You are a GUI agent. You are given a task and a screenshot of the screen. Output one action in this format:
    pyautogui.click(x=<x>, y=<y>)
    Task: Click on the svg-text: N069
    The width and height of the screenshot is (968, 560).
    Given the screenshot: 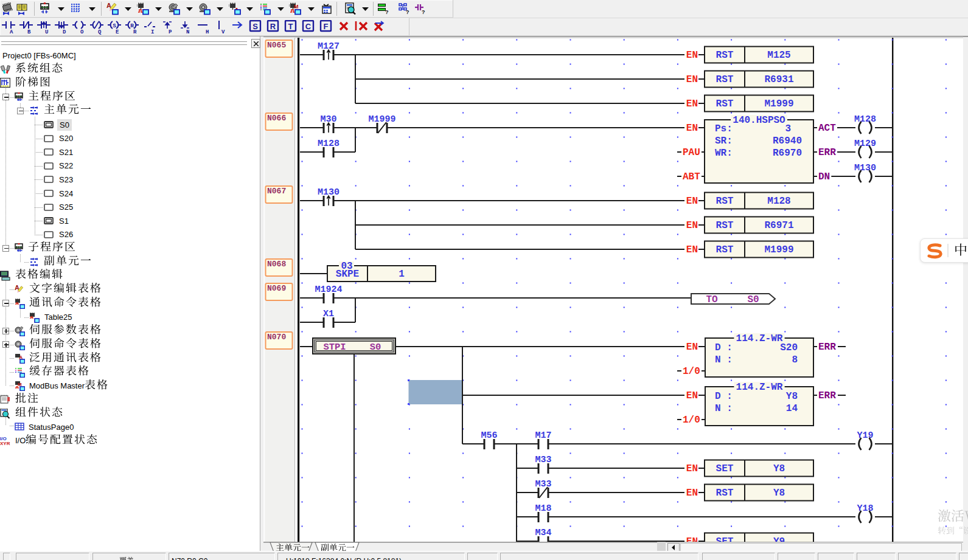 What is the action you would take?
    pyautogui.click(x=276, y=288)
    